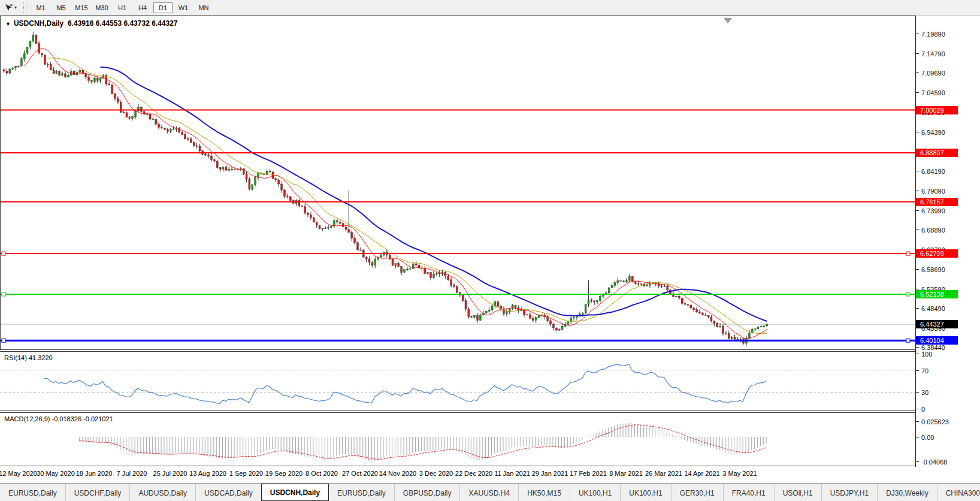 The height and width of the screenshot is (501, 980). Describe the element at coordinates (95, 473) in the screenshot. I see `date-axis-label: 18 Jun 2020` at that location.